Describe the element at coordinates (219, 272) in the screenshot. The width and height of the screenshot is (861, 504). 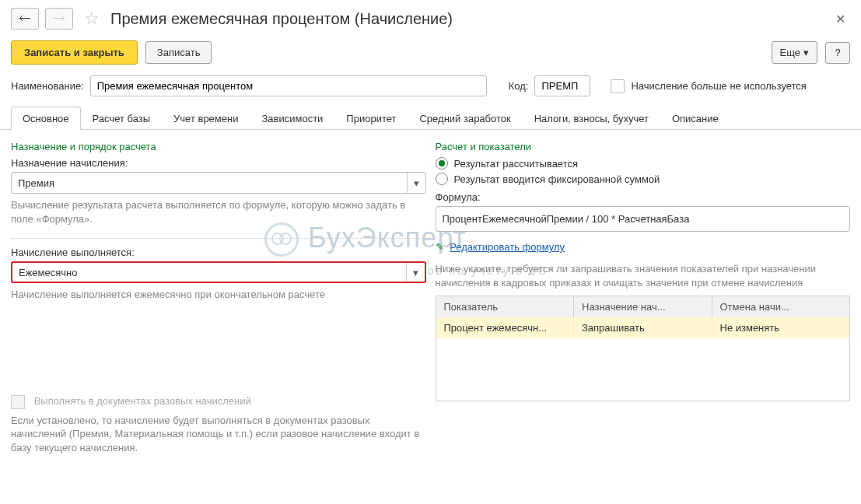
I see `period-select: Ежемесячно ▾` at that location.